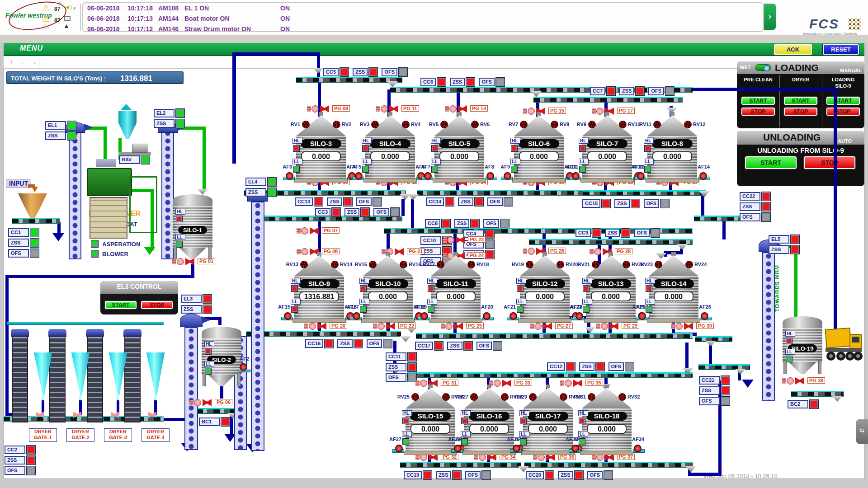  I want to click on af-label: AF27, so click(391, 440).